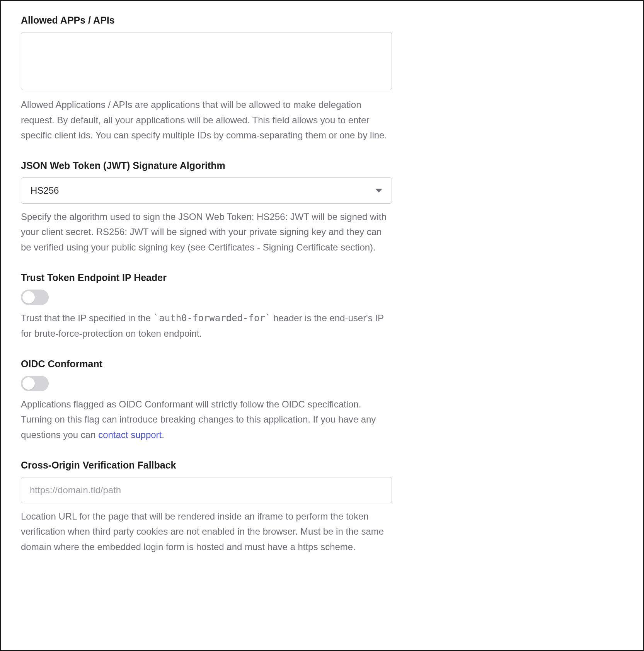  I want to click on jwt-algo-select-wrap: HS256, so click(206, 191).